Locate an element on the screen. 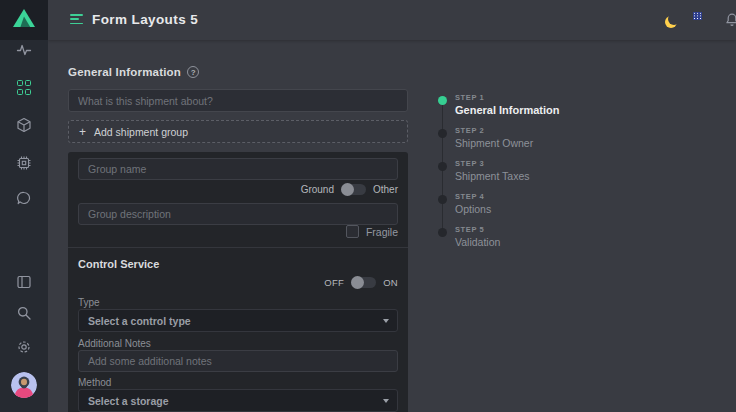  grid-icon is located at coordinates (24, 88).